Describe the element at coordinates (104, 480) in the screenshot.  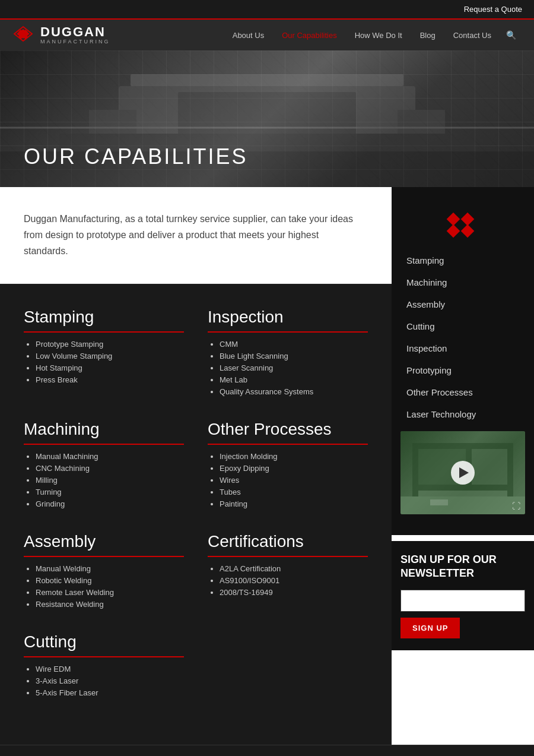
I see `cap-list-machining: Manual Machining CNC Machining Milling T…` at that location.